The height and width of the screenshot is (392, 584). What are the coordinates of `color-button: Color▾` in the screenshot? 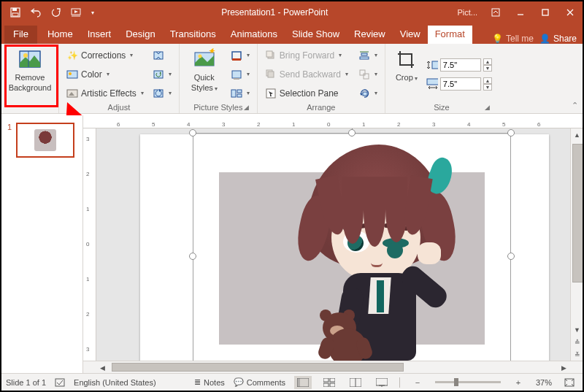 It's located at (105, 74).